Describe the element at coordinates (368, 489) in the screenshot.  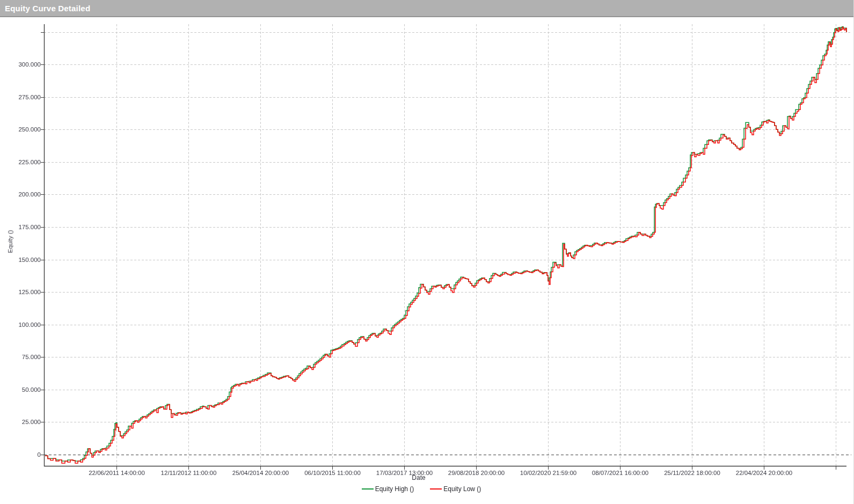
I see `equity-high-line-swatch` at that location.